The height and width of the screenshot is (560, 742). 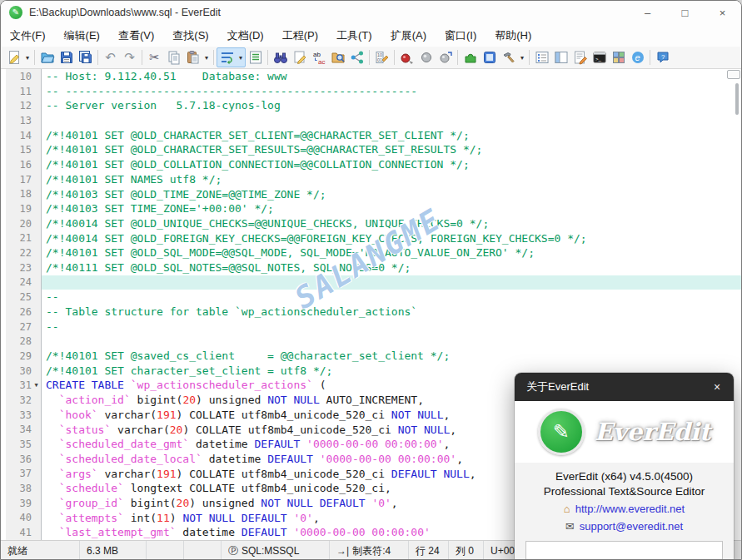 What do you see at coordinates (406, 58) in the screenshot?
I see `record-macro-button` at bounding box center [406, 58].